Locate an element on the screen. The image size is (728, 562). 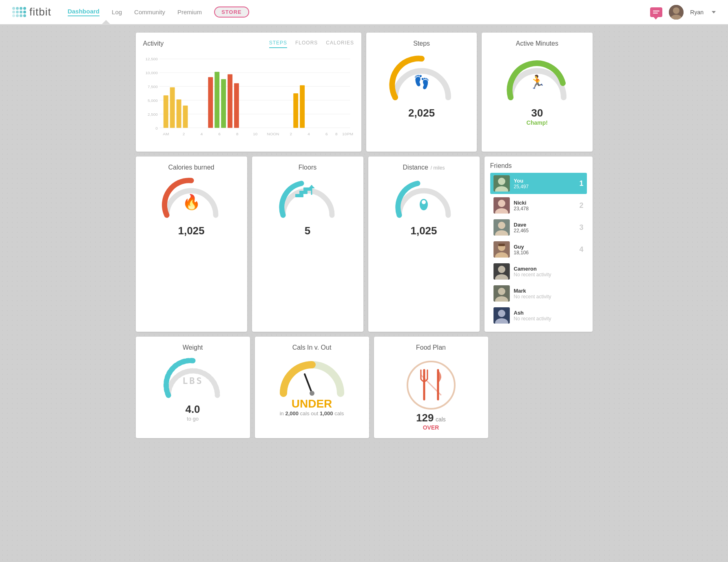
svg-text: 12,500 is located at coordinates (152, 59).